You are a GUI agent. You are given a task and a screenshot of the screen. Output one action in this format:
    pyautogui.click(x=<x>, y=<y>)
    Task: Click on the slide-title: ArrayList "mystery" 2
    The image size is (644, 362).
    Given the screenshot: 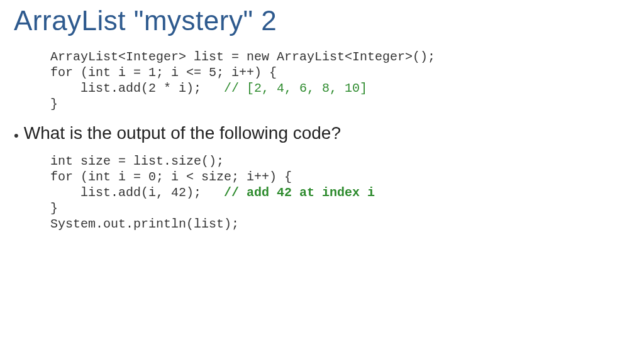 What is the action you would take?
    pyautogui.click(x=322, y=22)
    